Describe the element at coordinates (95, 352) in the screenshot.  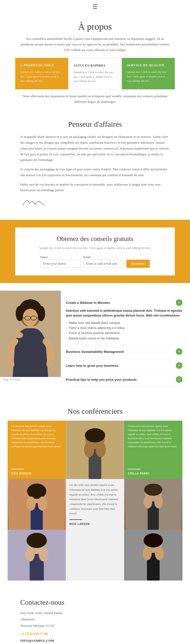
I see `feature-item-2-title: Business Sustainability Management` at that location.